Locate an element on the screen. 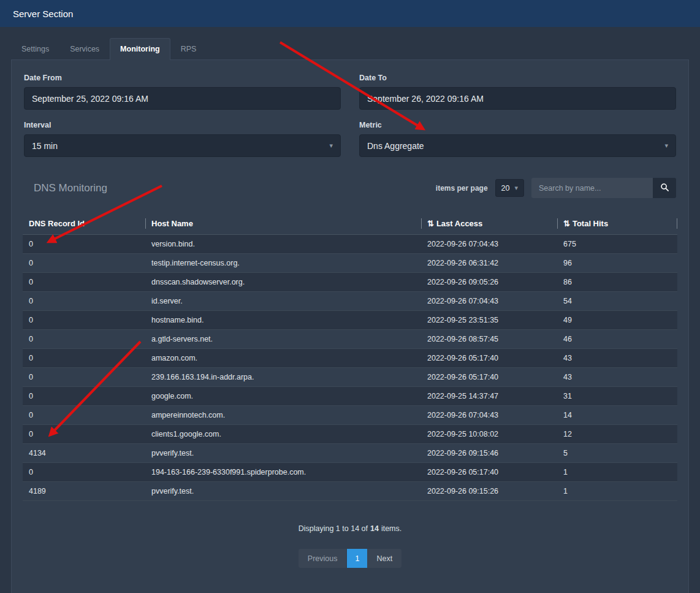 This screenshot has height=593, width=700. cell-host-name: id.server. is located at coordinates (283, 302).